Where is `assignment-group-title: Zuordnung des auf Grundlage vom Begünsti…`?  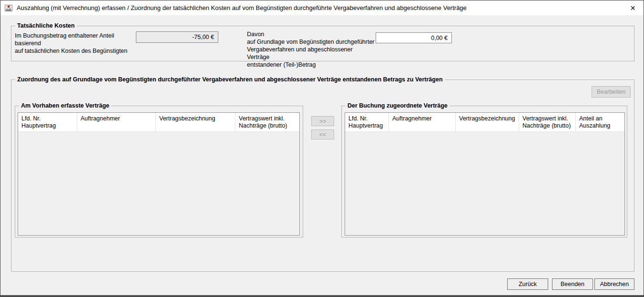 assignment-group-title: Zuordnung des auf Grundlage vom Begünsti… is located at coordinates (230, 79).